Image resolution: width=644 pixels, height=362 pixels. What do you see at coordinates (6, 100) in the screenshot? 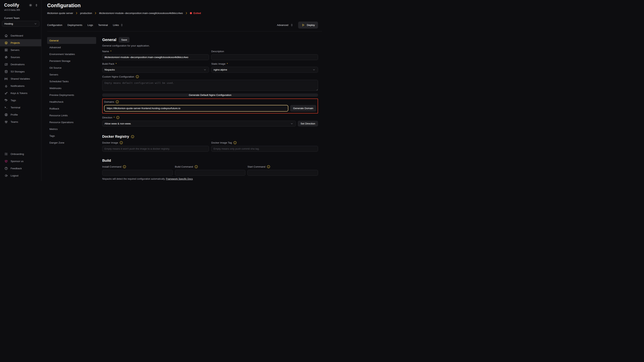
I see `tag-icon` at bounding box center [6, 100].